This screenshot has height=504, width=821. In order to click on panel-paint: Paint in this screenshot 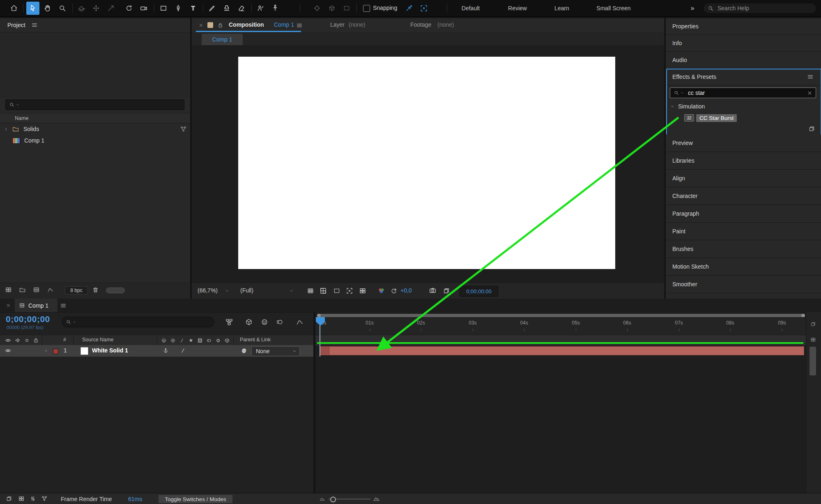, I will do `click(743, 232)`.